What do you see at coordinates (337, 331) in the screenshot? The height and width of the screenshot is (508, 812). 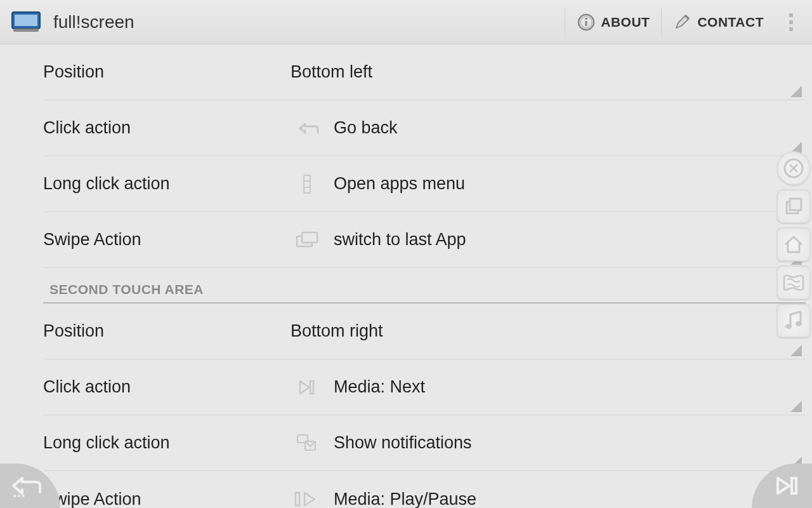 I see `row-value: Bottom right` at bounding box center [337, 331].